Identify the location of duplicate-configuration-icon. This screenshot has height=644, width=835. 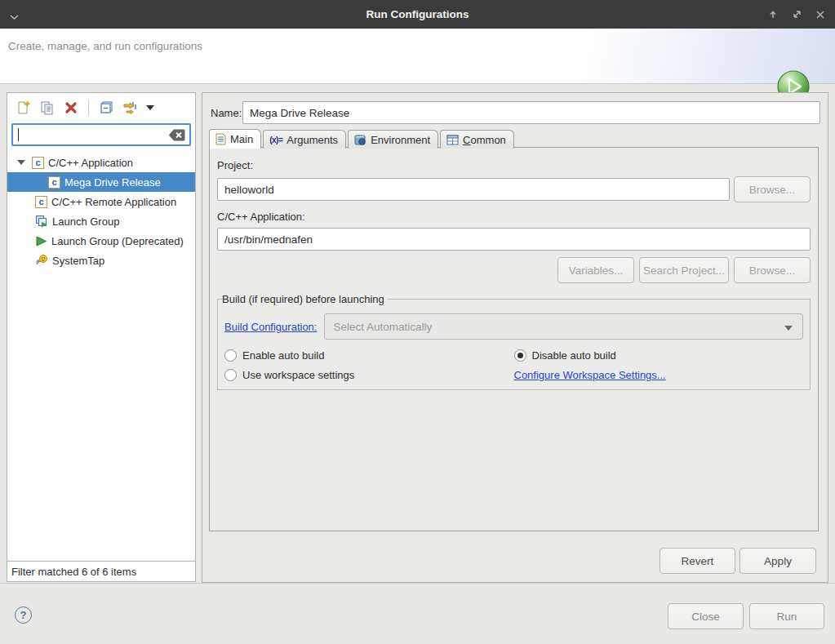
(47, 108).